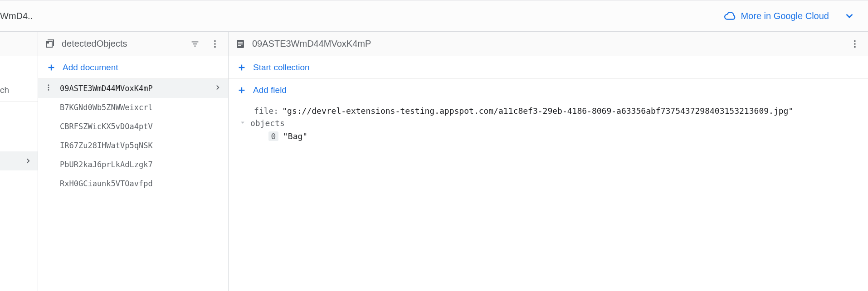  What do you see at coordinates (855, 44) in the screenshot?
I see `document-overflow-button` at bounding box center [855, 44].